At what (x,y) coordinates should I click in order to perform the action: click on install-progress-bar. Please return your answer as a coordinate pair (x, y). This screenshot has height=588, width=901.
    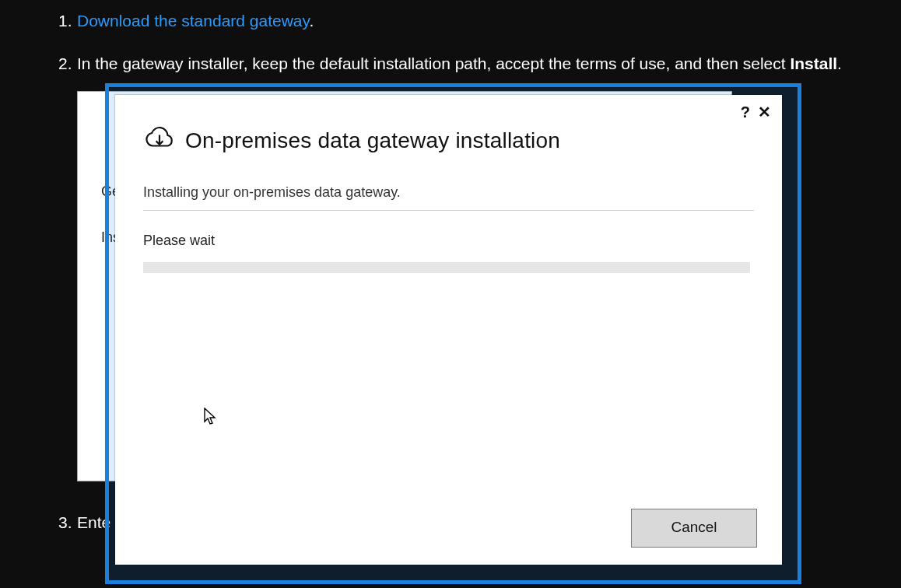
    Looking at the image, I should click on (447, 268).